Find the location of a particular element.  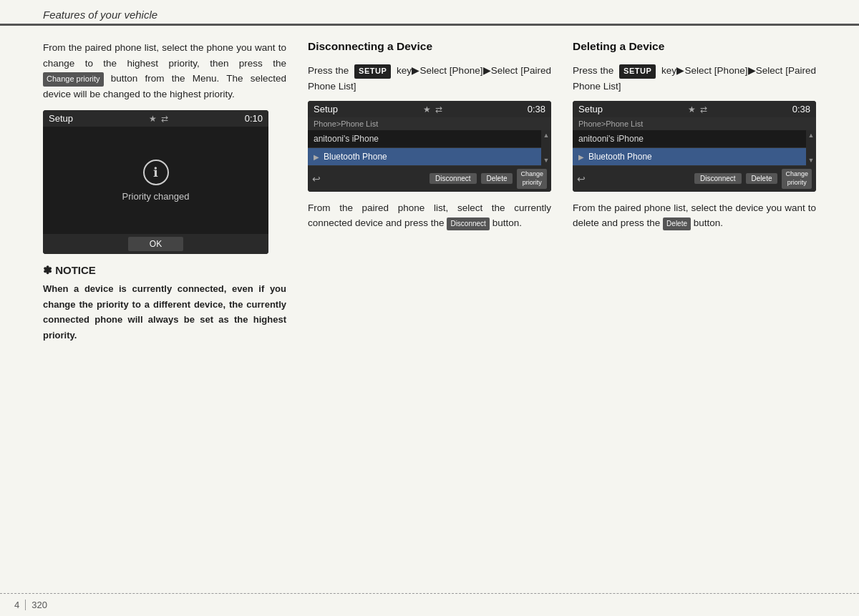

phone-list-row-right: anitooni's iPhone Bluetooth Phone ▲ ▼ is located at coordinates (694, 148).